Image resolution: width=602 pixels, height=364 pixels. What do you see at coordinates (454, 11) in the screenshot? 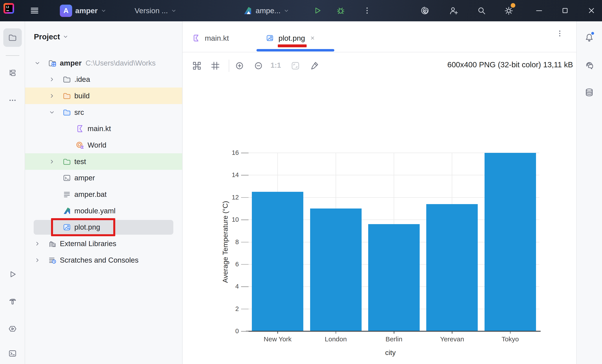
I see `code-with-me-icon` at bounding box center [454, 11].